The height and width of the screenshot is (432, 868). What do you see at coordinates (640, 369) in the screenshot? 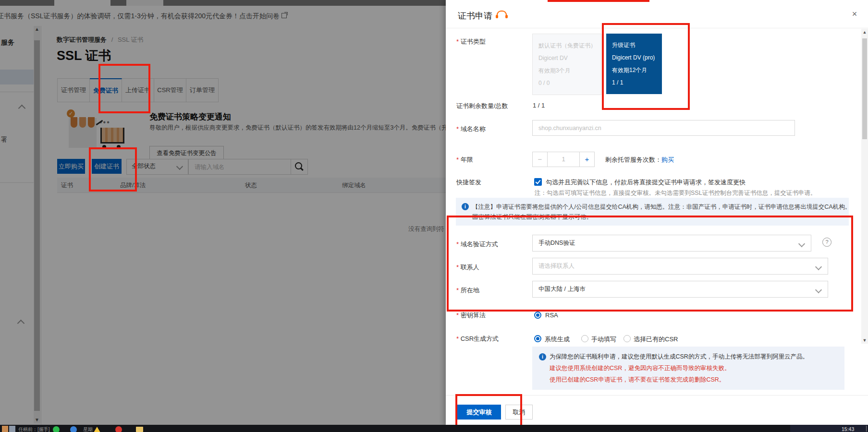
I see `csr-warning-line1: 建议您使用系统创建的CSR，避免因内容不正确而导致的审核失败。` at bounding box center [640, 369].